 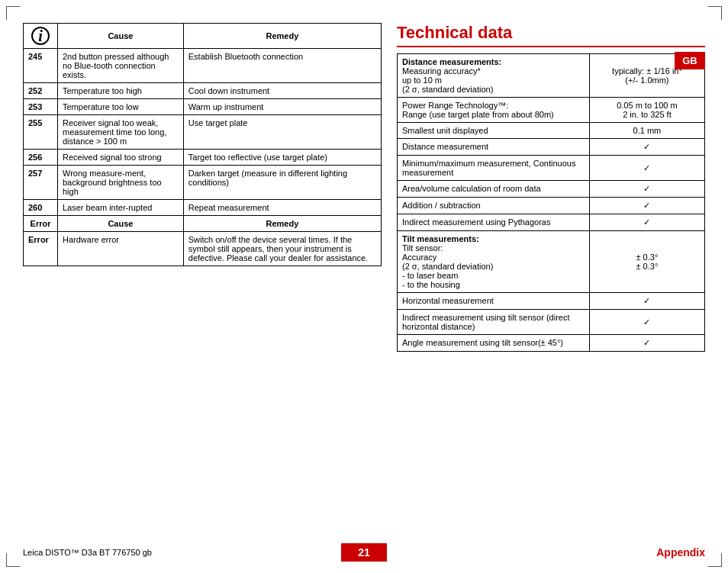 What do you see at coordinates (121, 224) in the screenshot?
I see `error-col2-header: Cause` at bounding box center [121, 224].